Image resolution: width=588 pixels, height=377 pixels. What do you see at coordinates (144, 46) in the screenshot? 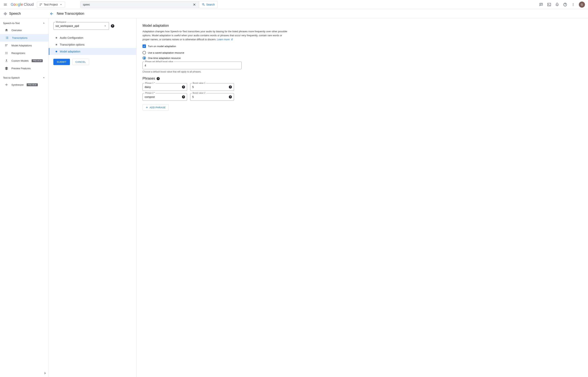
I see `checkbox-checked-icon` at bounding box center [144, 46].